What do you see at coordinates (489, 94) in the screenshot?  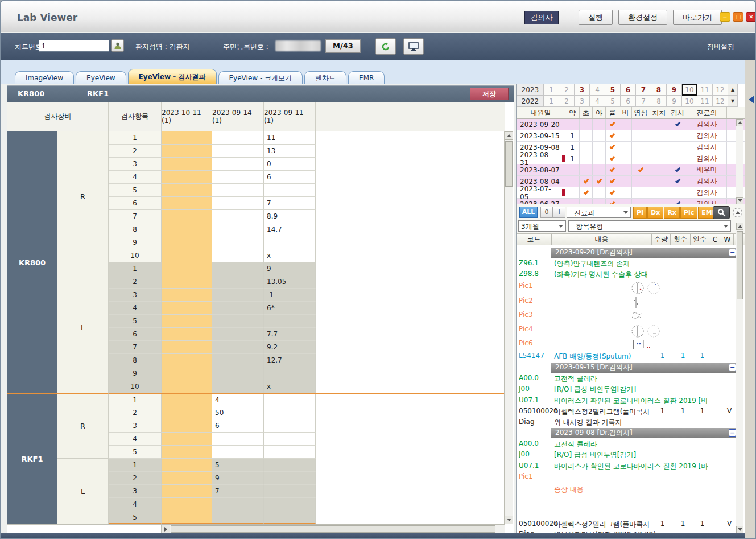 I see `save-button: 저장` at bounding box center [489, 94].